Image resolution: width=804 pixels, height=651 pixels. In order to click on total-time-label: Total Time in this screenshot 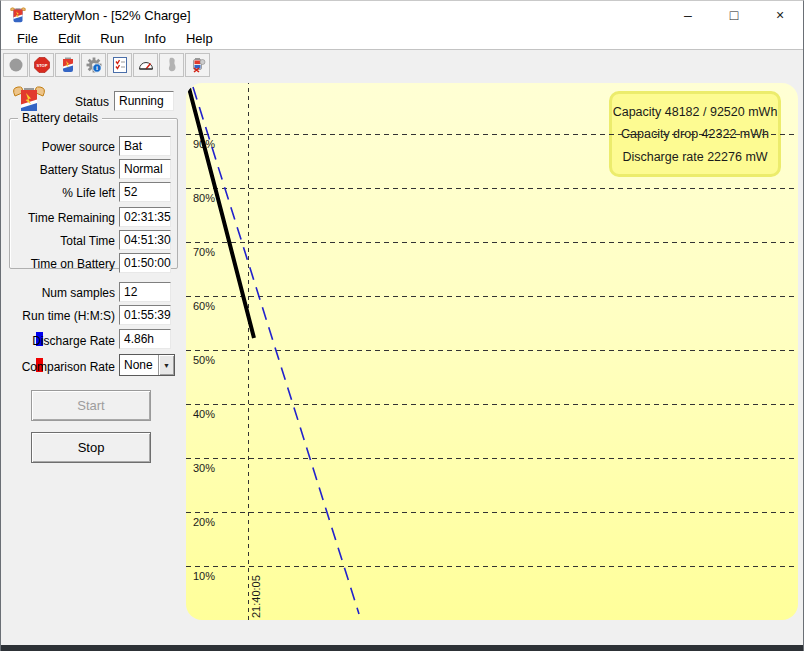, I will do `click(60, 241)`.